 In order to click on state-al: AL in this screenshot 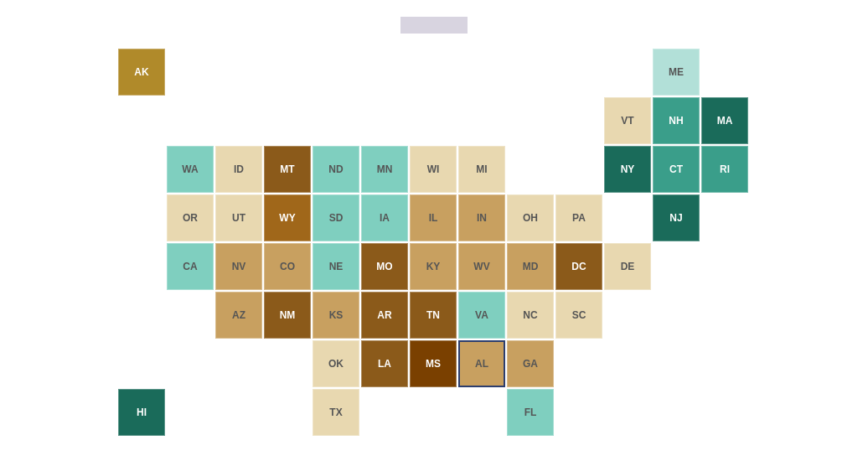, I will do `click(482, 364)`.